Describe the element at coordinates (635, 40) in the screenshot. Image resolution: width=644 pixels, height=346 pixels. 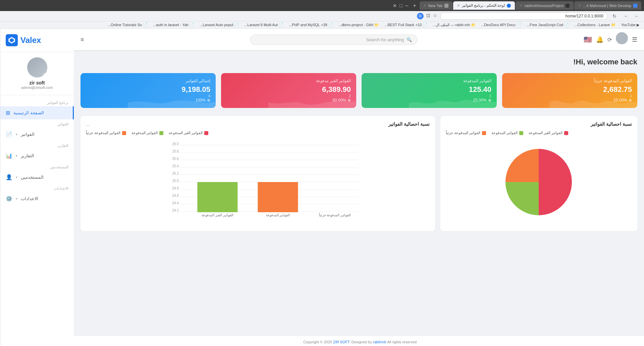
I see `hamburger-icon: ☰` at that location.